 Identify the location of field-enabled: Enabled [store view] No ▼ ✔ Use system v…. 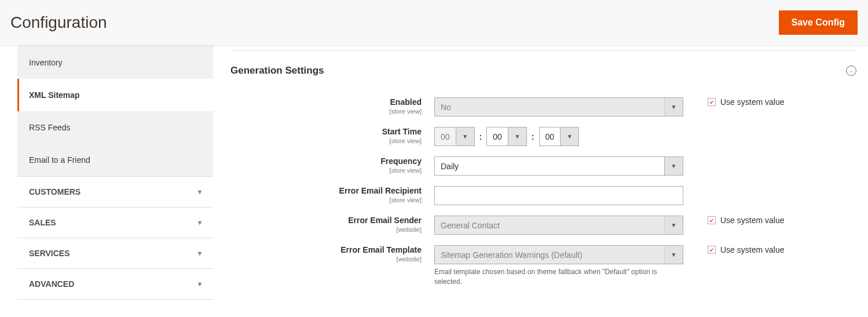
(543, 107).